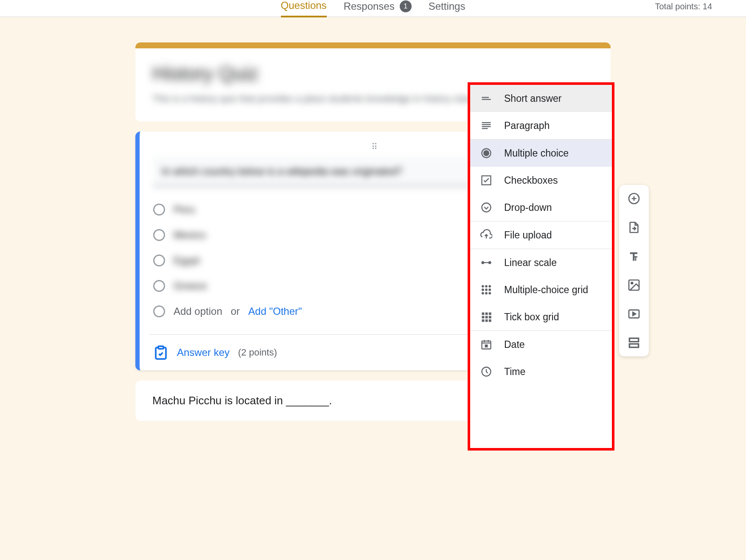 The width and height of the screenshot is (746, 560). Describe the element at coordinates (541, 207) in the screenshot. I see `menu-item-dropdown: Drop-down` at that location.